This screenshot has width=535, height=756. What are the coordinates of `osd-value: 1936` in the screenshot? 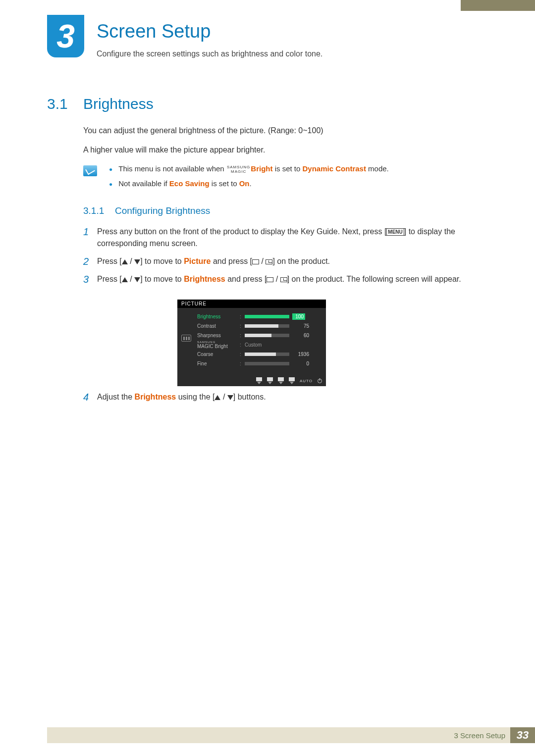 It's located at (301, 354).